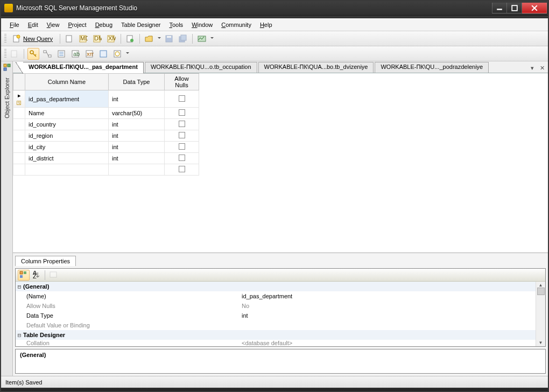 The height and width of the screenshot is (392, 549). What do you see at coordinates (37, 275) in the screenshot?
I see `alphabetical-button: AZ` at bounding box center [37, 275].